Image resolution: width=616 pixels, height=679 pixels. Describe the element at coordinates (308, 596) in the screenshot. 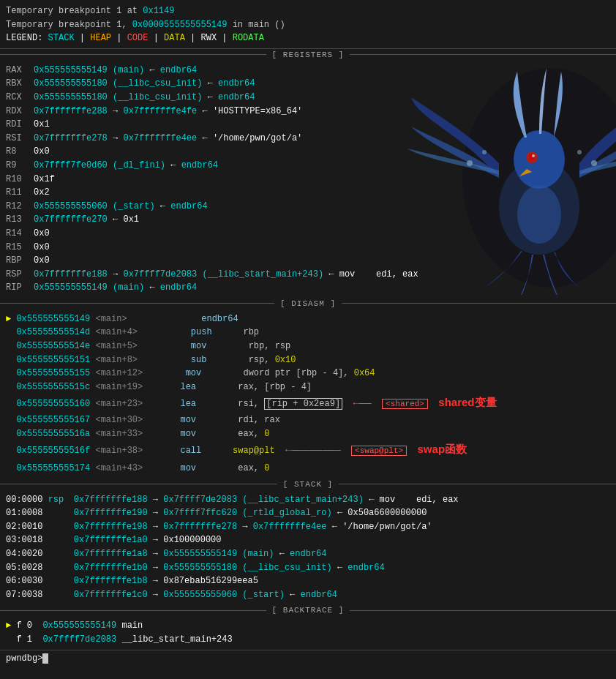

I see `stack-row-7: 07:0038 0x7fffffffe1c0 → 0x555555555060 …` at that location.